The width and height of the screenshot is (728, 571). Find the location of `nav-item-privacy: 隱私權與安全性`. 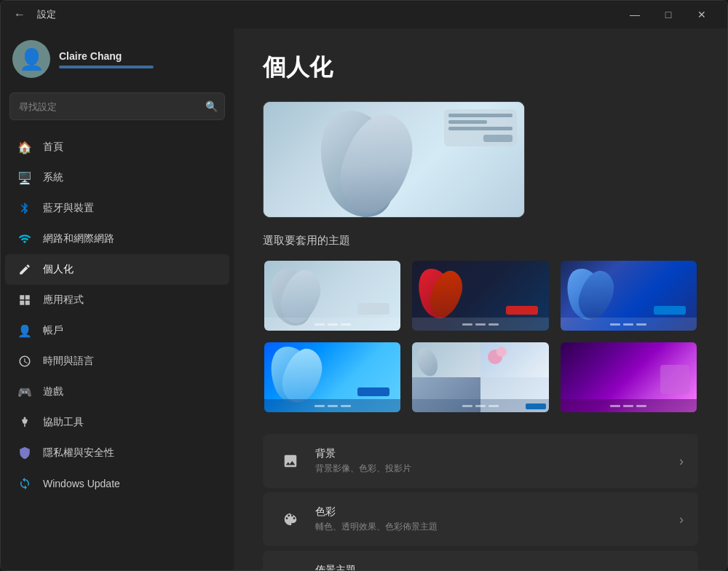

nav-item-privacy: 隱私權與安全性 is located at coordinates (117, 453).